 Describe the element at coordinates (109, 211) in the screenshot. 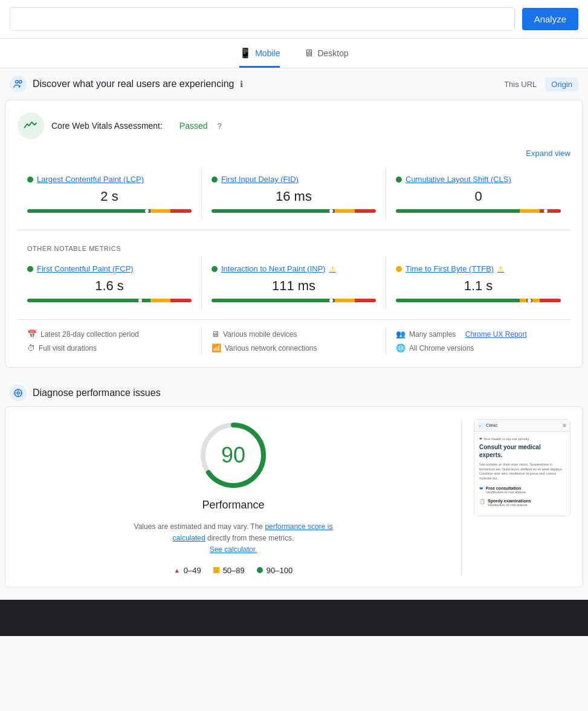

I see `lcp-bar` at that location.